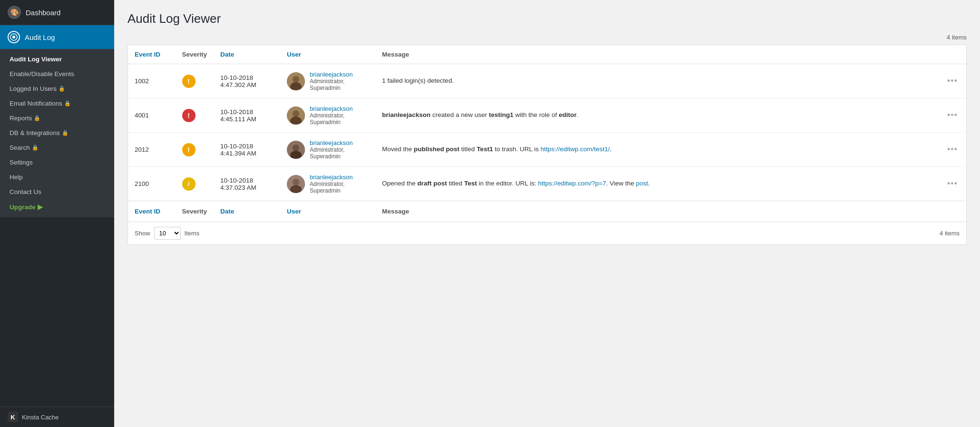  What do you see at coordinates (501, 115) in the screenshot?
I see `msg-new-user: testing1` at bounding box center [501, 115].